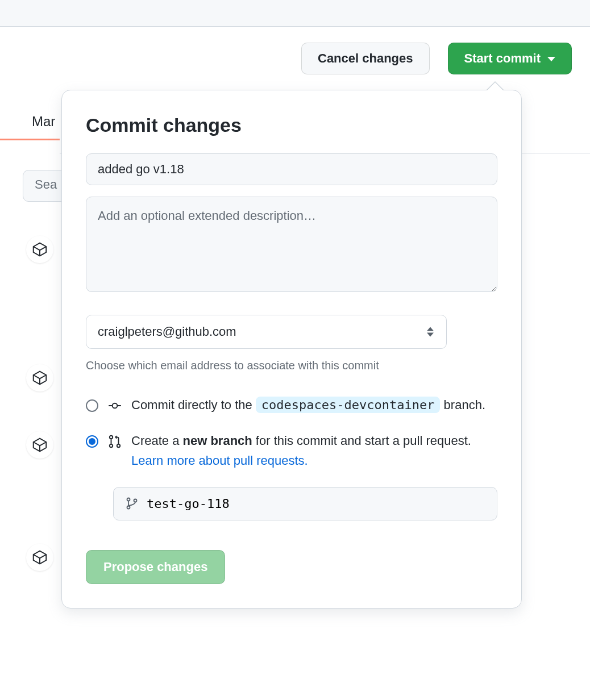  Describe the element at coordinates (92, 406) in the screenshot. I see `radio-direct-commit` at that location.